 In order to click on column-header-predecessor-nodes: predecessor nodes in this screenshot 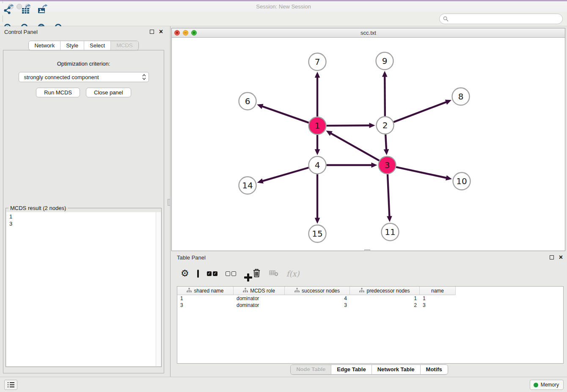, I will do `click(385, 291)`.